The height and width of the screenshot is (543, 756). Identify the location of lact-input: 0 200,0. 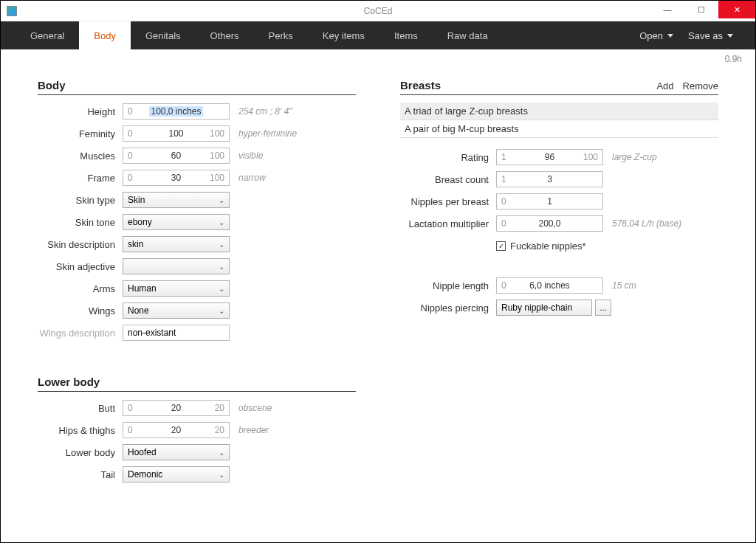
(549, 224).